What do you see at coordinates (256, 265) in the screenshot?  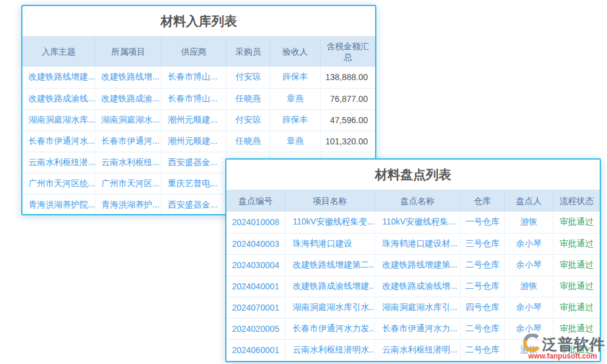 I see `table-cell: 2024030004` at bounding box center [256, 265].